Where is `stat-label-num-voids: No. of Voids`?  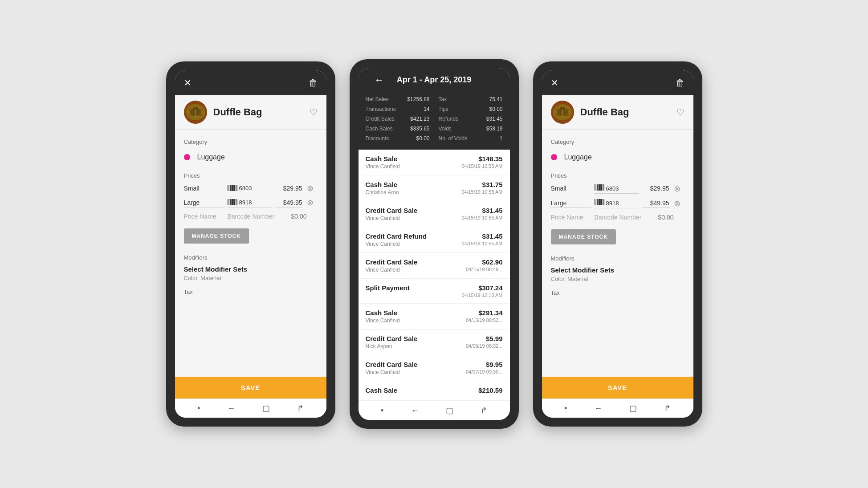
stat-label-num-voids: No. of Voids is located at coordinates (453, 138).